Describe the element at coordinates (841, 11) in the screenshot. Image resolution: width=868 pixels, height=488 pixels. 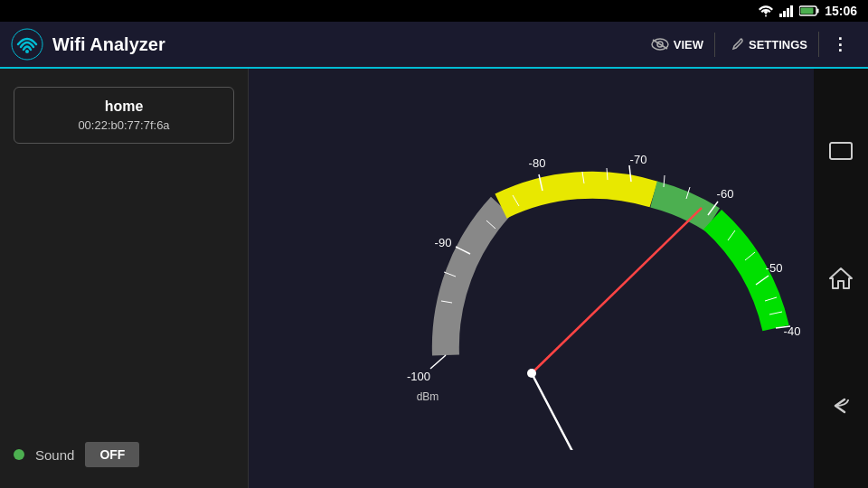
I see `status-time: 15:06` at that location.